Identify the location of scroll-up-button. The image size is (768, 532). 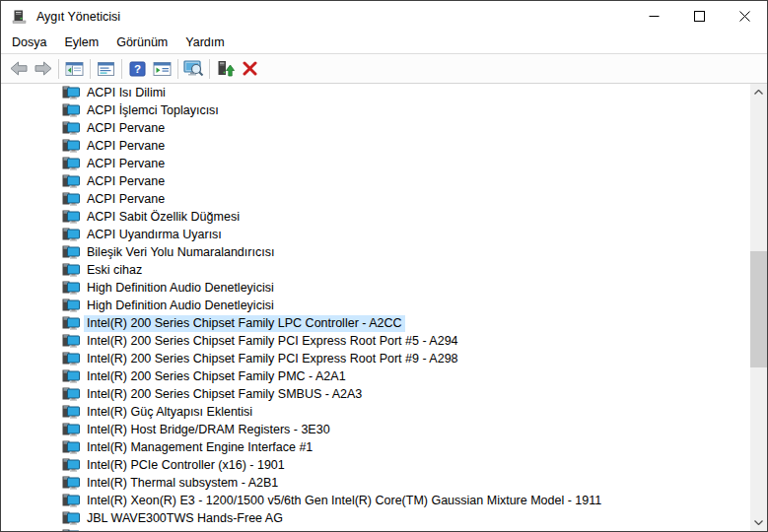
(759, 93).